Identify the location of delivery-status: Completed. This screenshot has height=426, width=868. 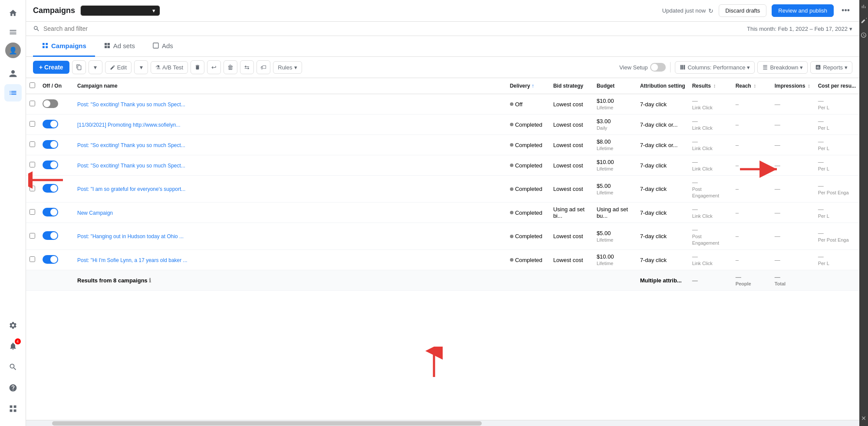
(528, 213).